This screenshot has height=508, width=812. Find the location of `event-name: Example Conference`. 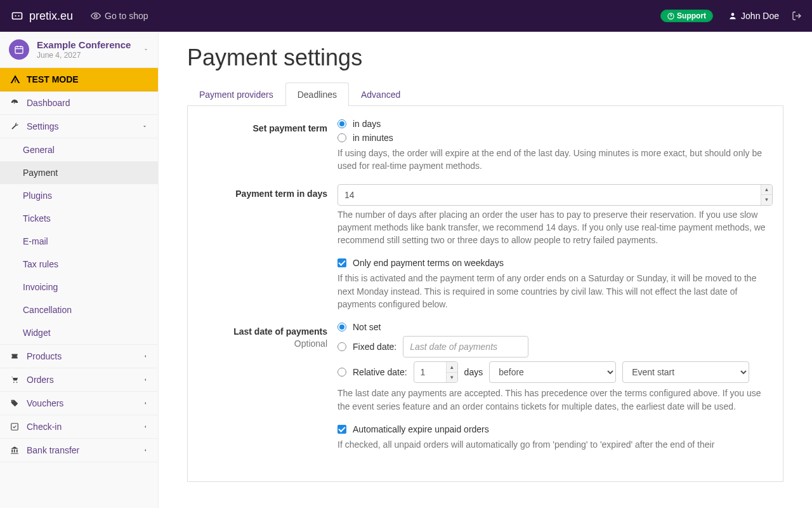

event-name: Example Conference is located at coordinates (84, 45).